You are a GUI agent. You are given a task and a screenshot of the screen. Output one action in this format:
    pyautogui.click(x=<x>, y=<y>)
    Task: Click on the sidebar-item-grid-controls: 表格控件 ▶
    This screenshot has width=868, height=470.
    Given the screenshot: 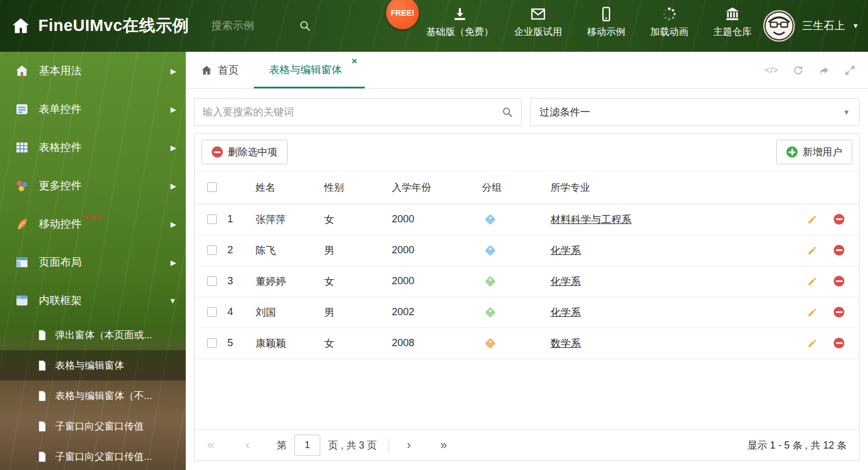 What is the action you would take?
    pyautogui.click(x=93, y=147)
    